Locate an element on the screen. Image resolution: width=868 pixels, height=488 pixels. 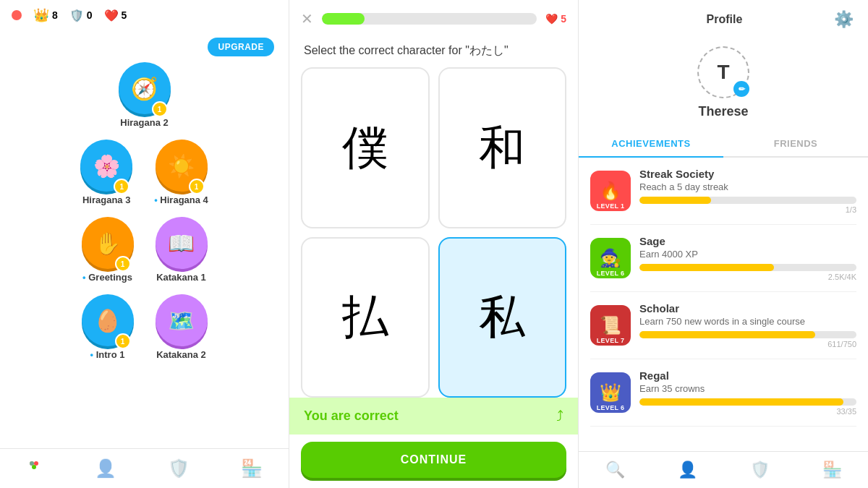
progress-fill is located at coordinates (343, 19).